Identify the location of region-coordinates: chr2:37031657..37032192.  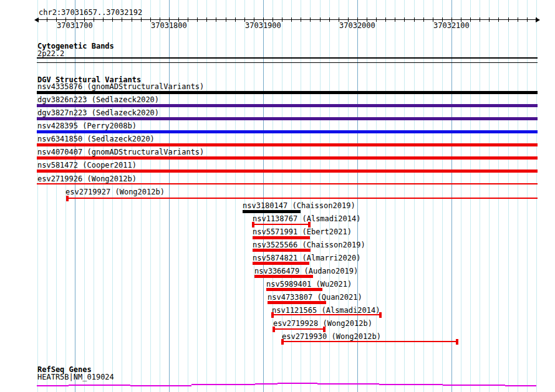
(90, 12).